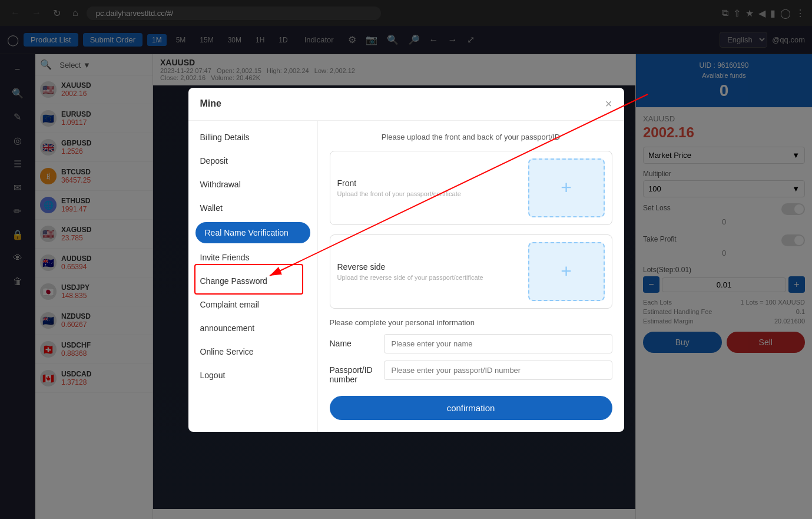 The image size is (812, 519). I want to click on modal-sidebar: Billing Details Deposit Withdrawal Walle…, so click(253, 276).